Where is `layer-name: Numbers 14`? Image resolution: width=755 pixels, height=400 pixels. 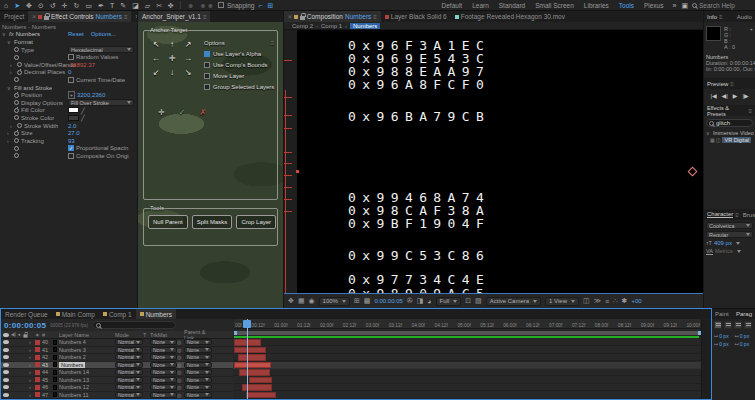
layer-name: Numbers 14 is located at coordinates (87, 372).